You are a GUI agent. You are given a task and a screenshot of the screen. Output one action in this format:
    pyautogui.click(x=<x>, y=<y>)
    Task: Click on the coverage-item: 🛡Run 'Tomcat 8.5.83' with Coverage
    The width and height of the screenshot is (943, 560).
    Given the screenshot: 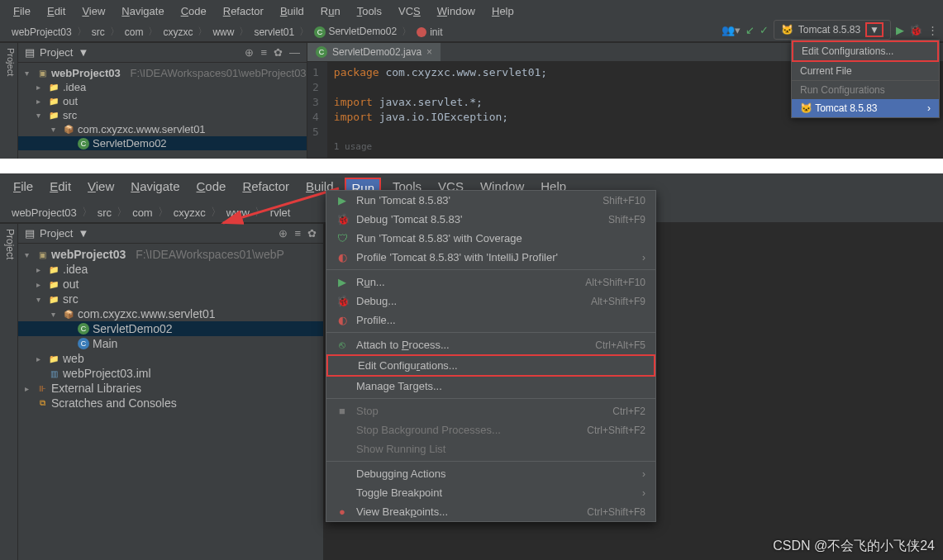 What is the action you would take?
    pyautogui.click(x=491, y=238)
    